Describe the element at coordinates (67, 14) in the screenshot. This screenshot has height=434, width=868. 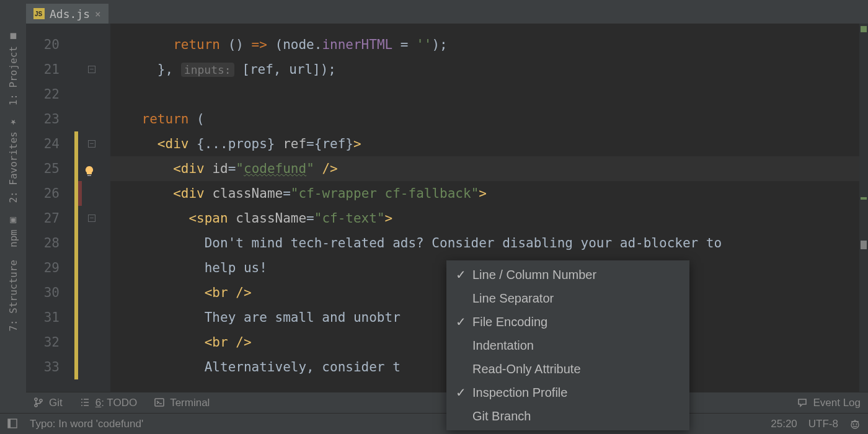
I see `file-tab: JS Ads.js ×` at that location.